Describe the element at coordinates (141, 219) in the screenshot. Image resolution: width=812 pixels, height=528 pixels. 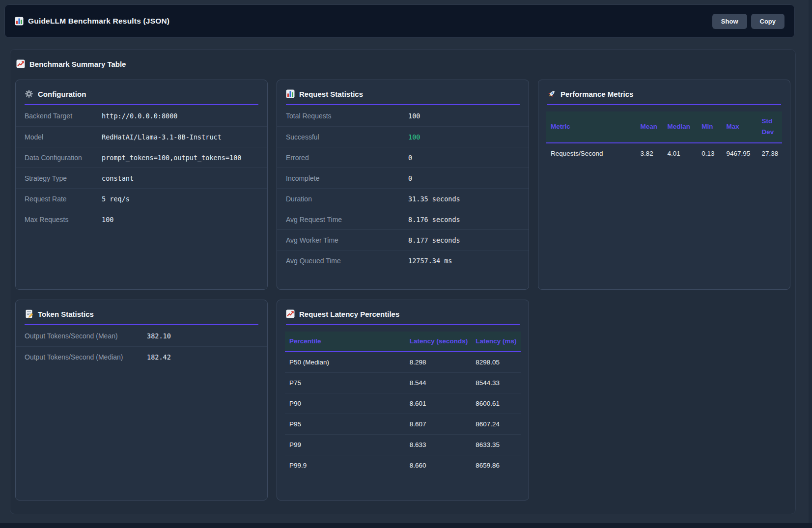
I see `config-row: Max Requests 100` at that location.